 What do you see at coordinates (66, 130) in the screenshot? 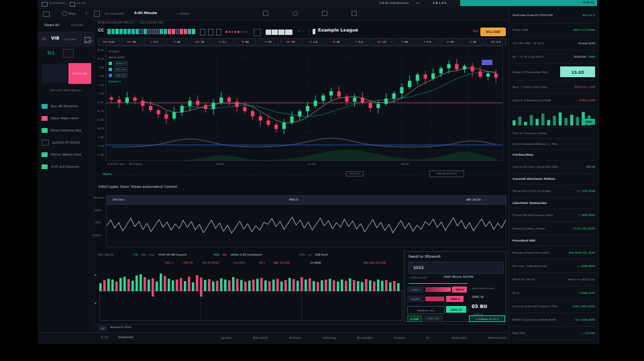
I see `sidebar-menu-item: Novel Adverse dep` at bounding box center [66, 130].